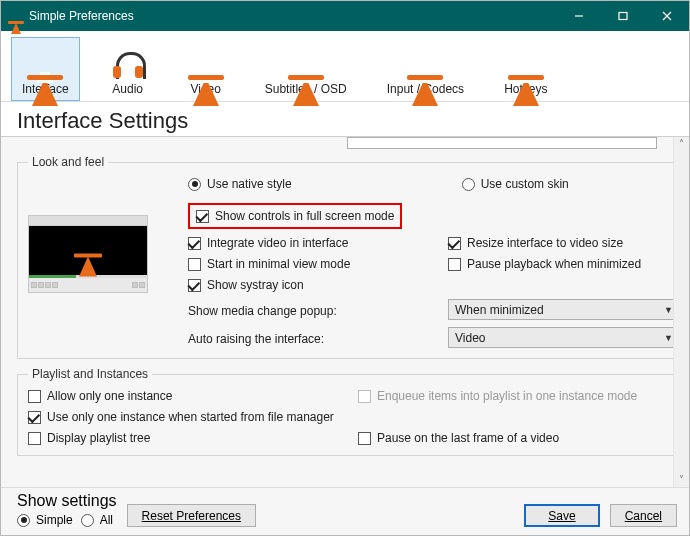 The height and width of the screenshot is (536, 690). What do you see at coordinates (560, 243) in the screenshot?
I see `check-resize-interface: Resize interface to video size` at bounding box center [560, 243].